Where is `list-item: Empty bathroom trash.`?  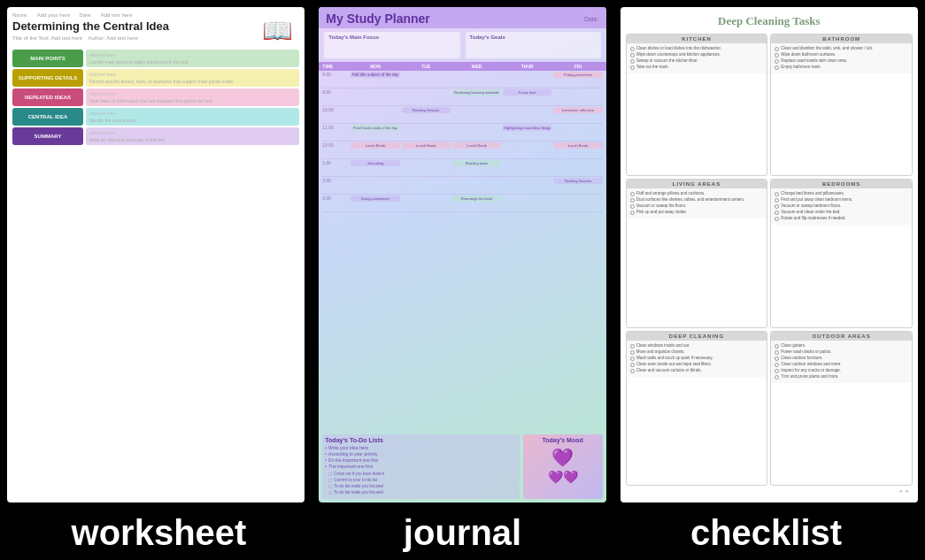 list-item: Empty bathroom trash. is located at coordinates (841, 67).